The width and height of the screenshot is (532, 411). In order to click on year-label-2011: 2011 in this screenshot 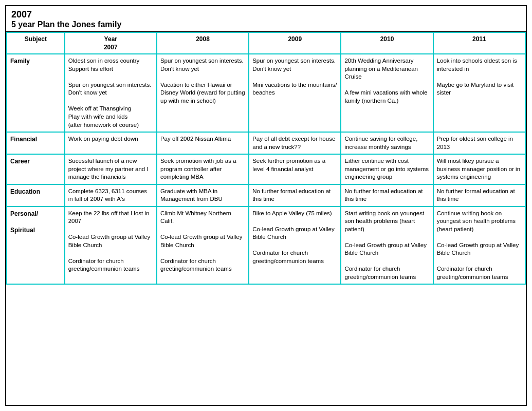, I will do `click(479, 39)`.